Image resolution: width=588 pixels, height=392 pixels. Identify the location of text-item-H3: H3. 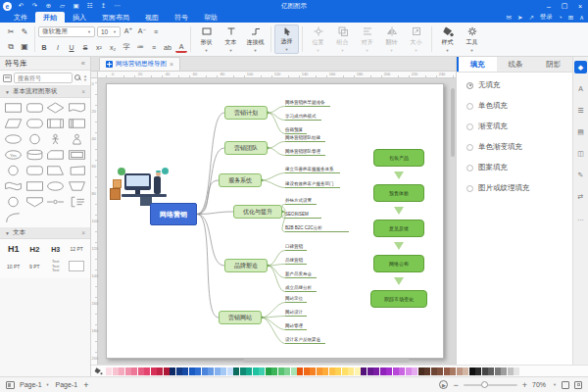
(55, 249).